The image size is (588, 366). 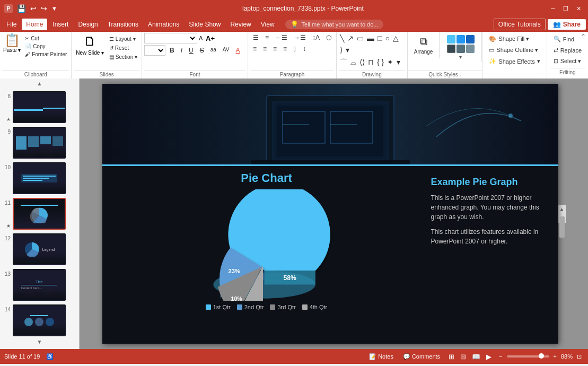 I want to click on char-spacing-button: AV, so click(x=226, y=50).